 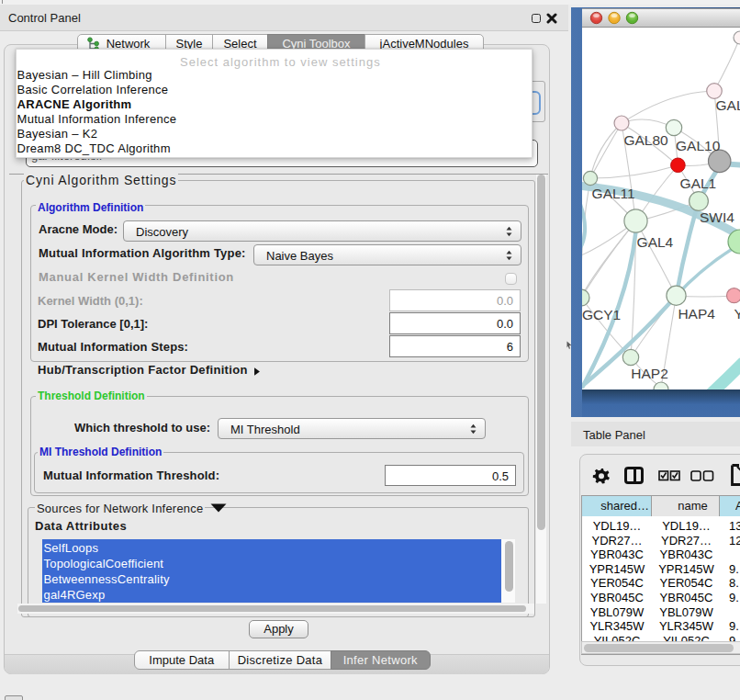 I want to click on svg-text: HAP2, so click(x=650, y=373).